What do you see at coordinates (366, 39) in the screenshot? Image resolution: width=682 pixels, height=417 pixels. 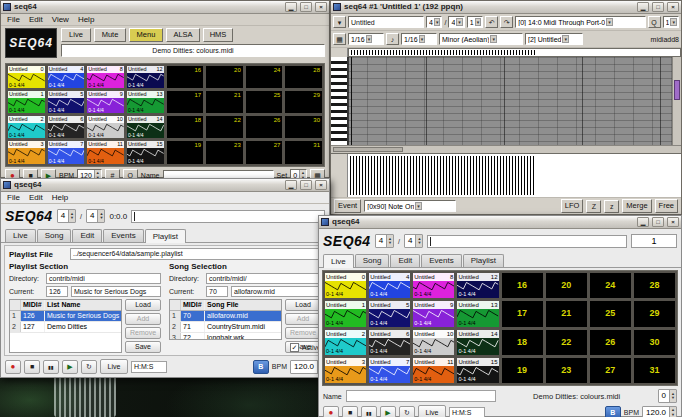 I see `snap-combo: 1/16▾` at bounding box center [366, 39].